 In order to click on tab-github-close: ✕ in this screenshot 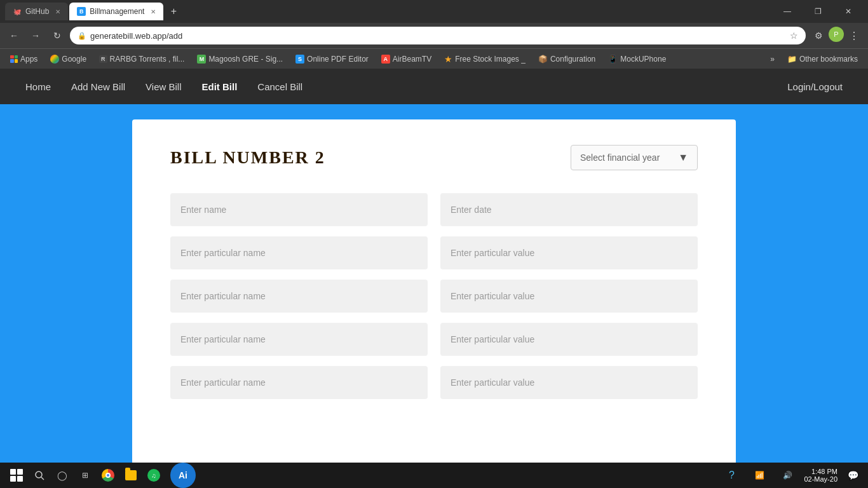, I will do `click(58, 11)`.